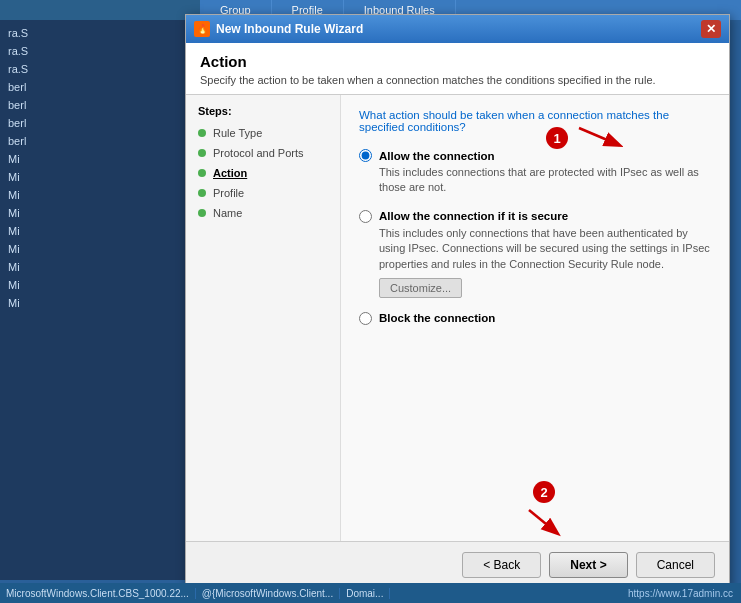 The height and width of the screenshot is (603, 741). I want to click on step-rule-type: Rule Type, so click(263, 133).